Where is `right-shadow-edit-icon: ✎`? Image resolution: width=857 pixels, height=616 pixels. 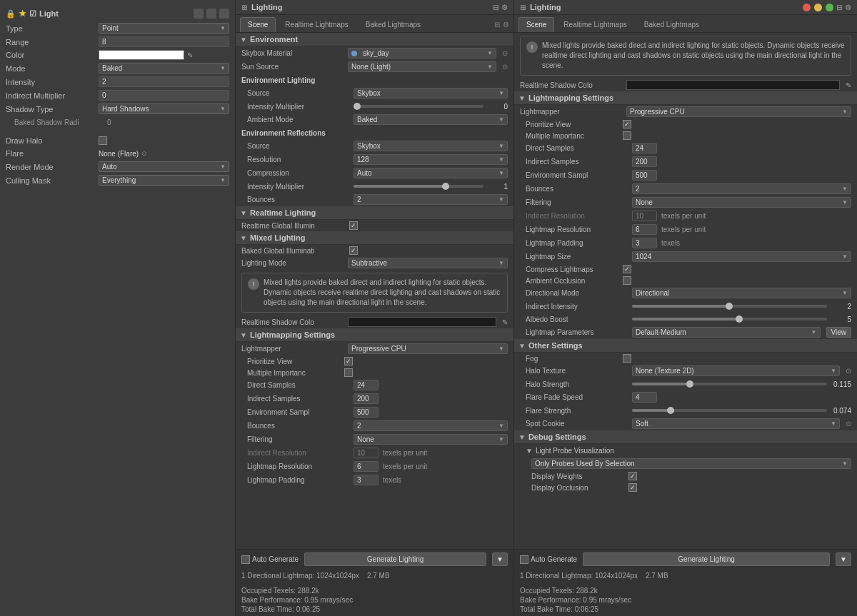
right-shadow-edit-icon: ✎ is located at coordinates (848, 86).